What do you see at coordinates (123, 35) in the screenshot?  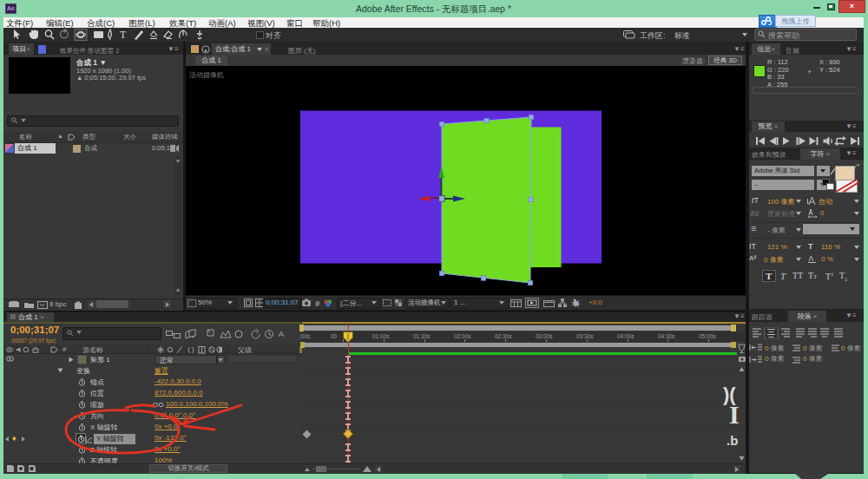 I see `svg-text: T` at bounding box center [123, 35].